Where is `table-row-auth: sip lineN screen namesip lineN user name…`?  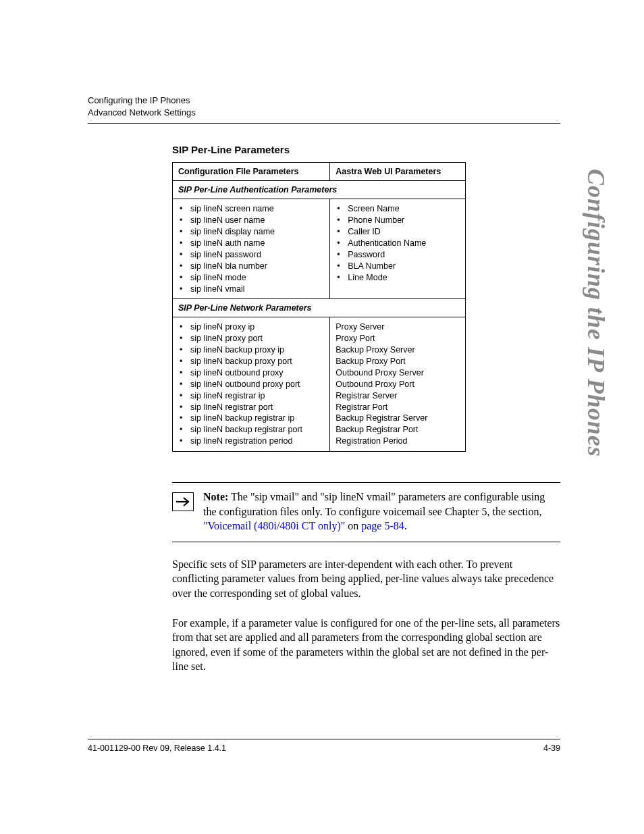 table-row-auth: sip lineN screen namesip lineN user name… is located at coordinates (319, 249).